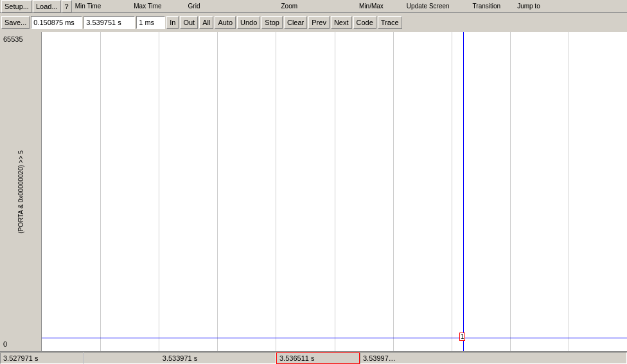 The height and width of the screenshot is (364, 627). Describe the element at coordinates (148, 6) in the screenshot. I see `max-time-label: Max Time` at that location.